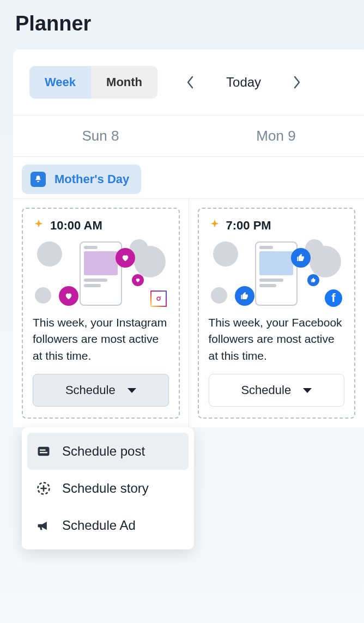 This screenshot has width=364, height=623. I want to click on card-illustration, so click(101, 274).